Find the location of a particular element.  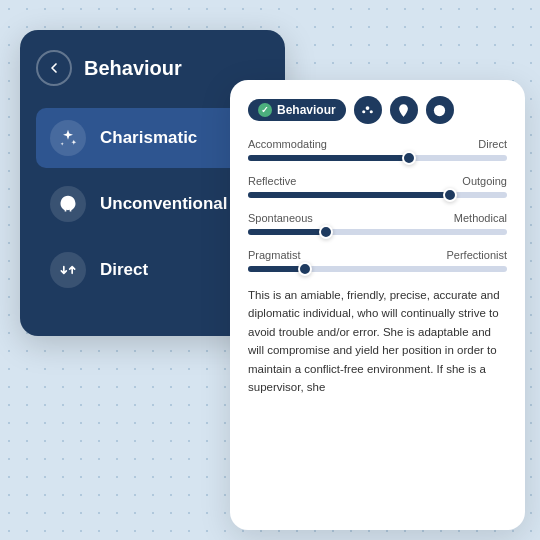

left-card-header: Behaviour is located at coordinates (152, 68).